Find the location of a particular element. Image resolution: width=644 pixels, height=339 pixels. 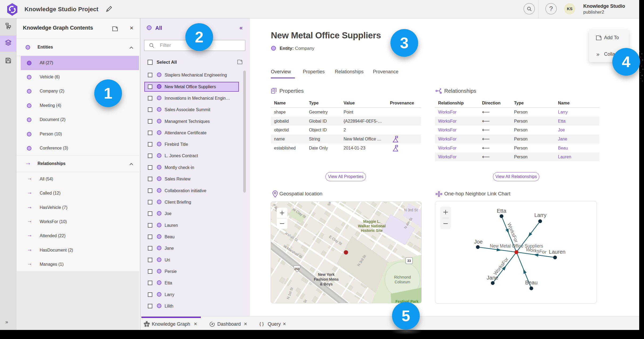

svg-text: Etta is located at coordinates (502, 211).